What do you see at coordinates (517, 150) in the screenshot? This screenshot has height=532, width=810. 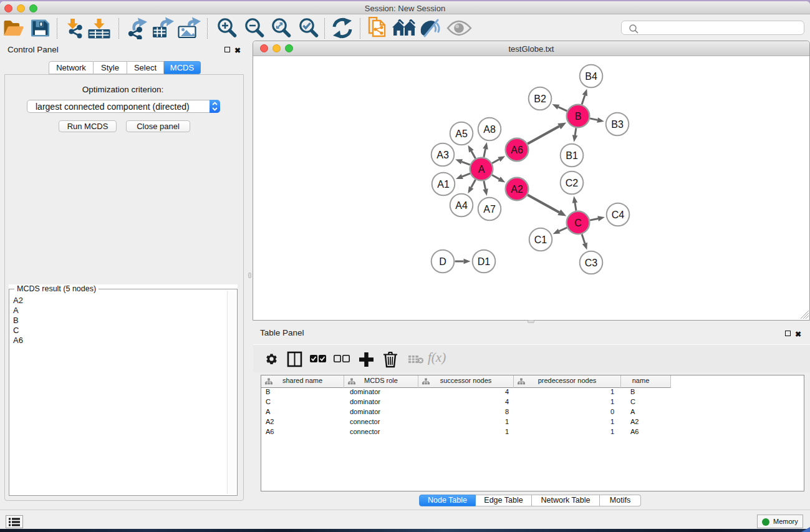 I see `svg-text: A6` at bounding box center [517, 150].